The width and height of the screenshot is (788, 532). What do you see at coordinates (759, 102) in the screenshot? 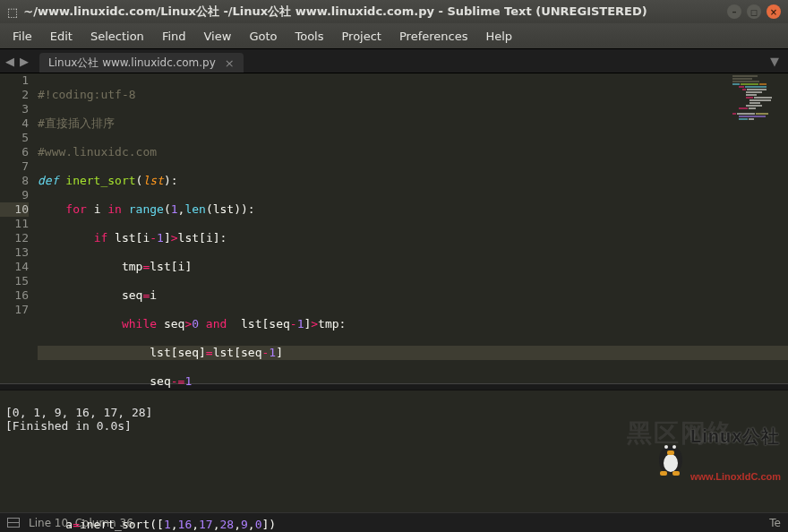
I see `minimap` at bounding box center [759, 102].